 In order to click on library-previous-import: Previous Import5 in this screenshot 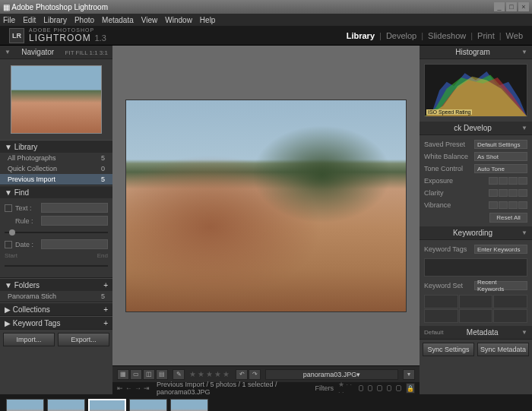, I will do `click(56, 179)`.